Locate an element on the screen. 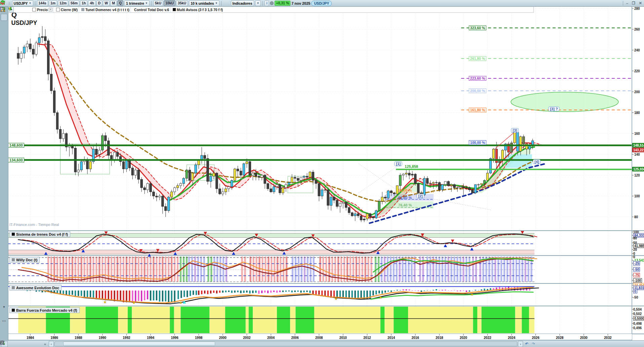 The height and width of the screenshot is (347, 644). hline-brightgreen-tool is located at coordinates (4, 201).